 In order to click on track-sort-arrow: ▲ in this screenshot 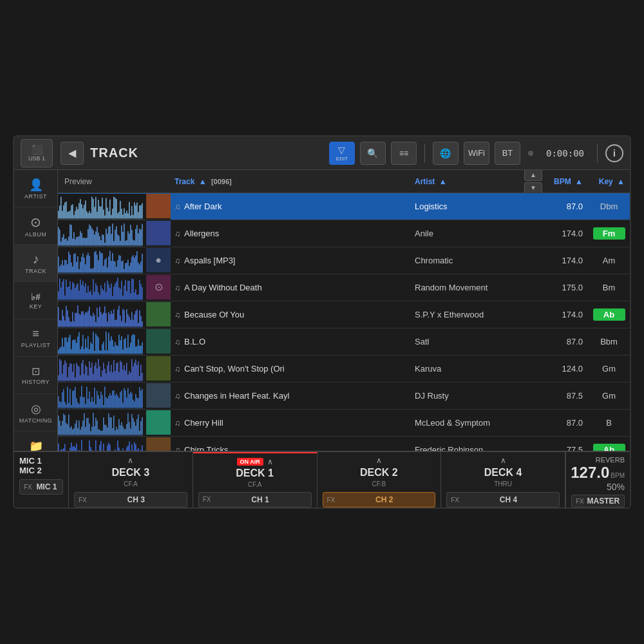, I will do `click(203, 182)`.